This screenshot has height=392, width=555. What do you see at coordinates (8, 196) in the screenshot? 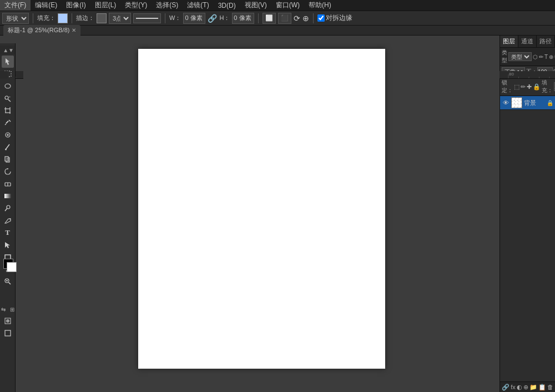
I see `gradient-tool` at bounding box center [8, 196].